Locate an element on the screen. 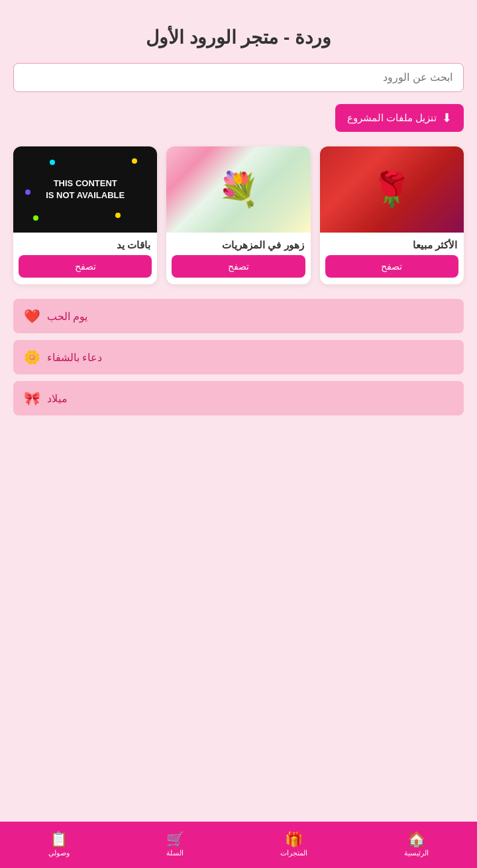 The image size is (477, 868). category-emoji-healing: 🌼 is located at coordinates (32, 357).